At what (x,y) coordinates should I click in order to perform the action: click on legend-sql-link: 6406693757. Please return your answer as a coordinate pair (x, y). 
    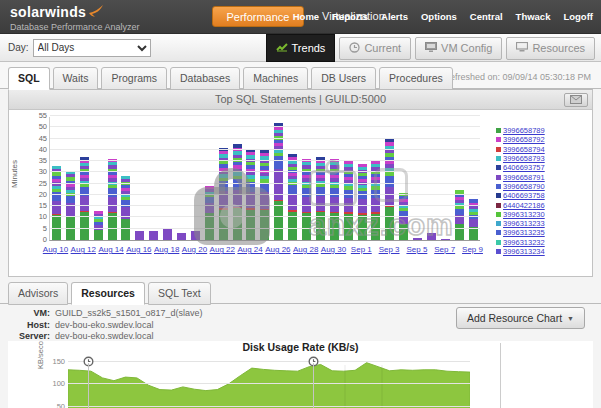
    Looking at the image, I should click on (524, 168).